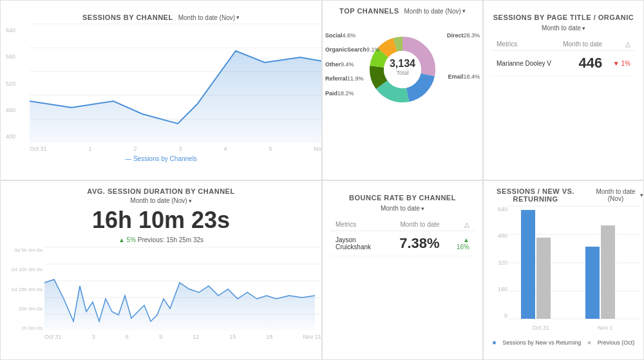 The width and height of the screenshot is (644, 360). Describe the element at coordinates (616, 343) in the screenshot. I see `legend-prev-label: Previous (Oct)` at that location.